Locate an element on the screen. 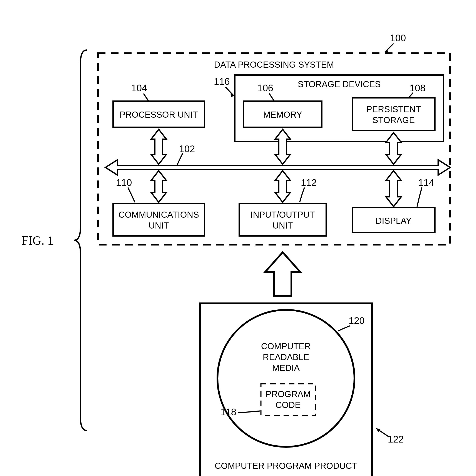  arrow-comm-bus is located at coordinates (159, 187).